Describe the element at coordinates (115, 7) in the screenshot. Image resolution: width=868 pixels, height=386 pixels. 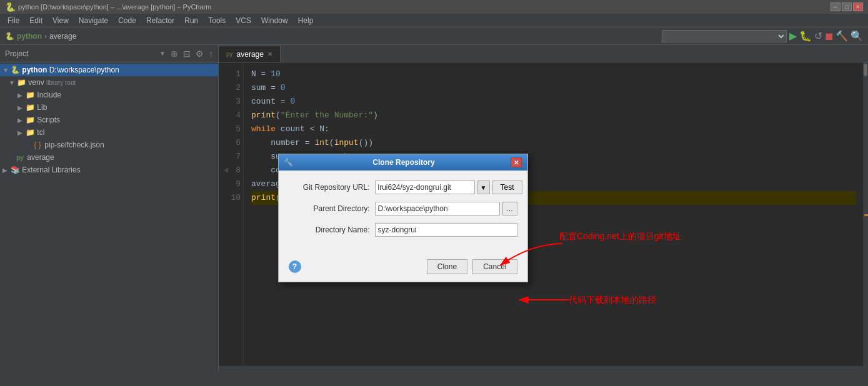
I see `window-title: python [D:\workspace\python] – ...\avera…` at that location.